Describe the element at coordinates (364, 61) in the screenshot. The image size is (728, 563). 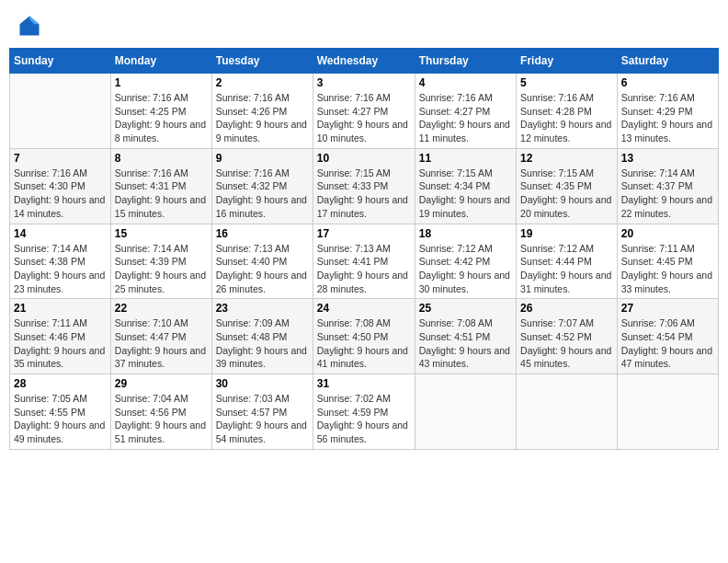
I see `weekday-header: Wednesday` at that location.